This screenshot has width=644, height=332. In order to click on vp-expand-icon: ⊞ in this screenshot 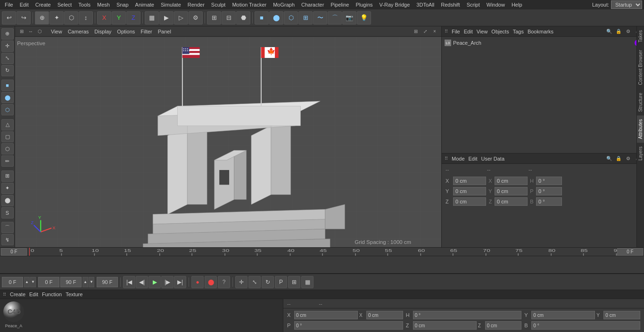, I will do `click(416, 32)`.